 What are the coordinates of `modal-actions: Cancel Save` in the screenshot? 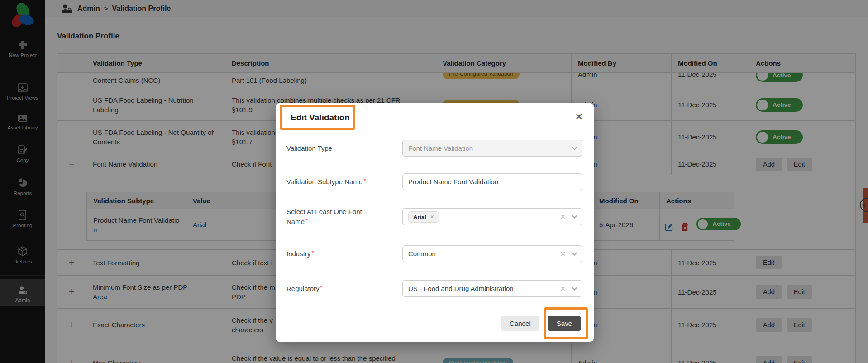 It's located at (541, 323).